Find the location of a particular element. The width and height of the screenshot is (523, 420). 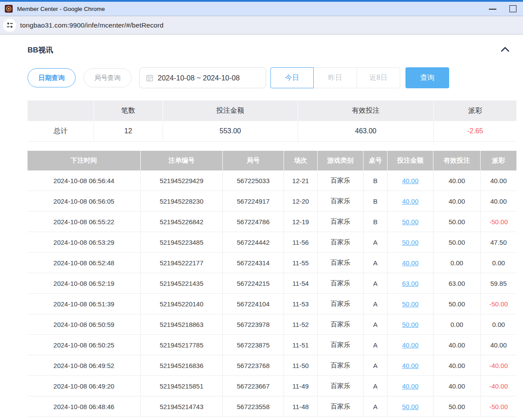

table-row: 2024-10-08 06:56:05521945228230567224917… is located at coordinates (272, 201).